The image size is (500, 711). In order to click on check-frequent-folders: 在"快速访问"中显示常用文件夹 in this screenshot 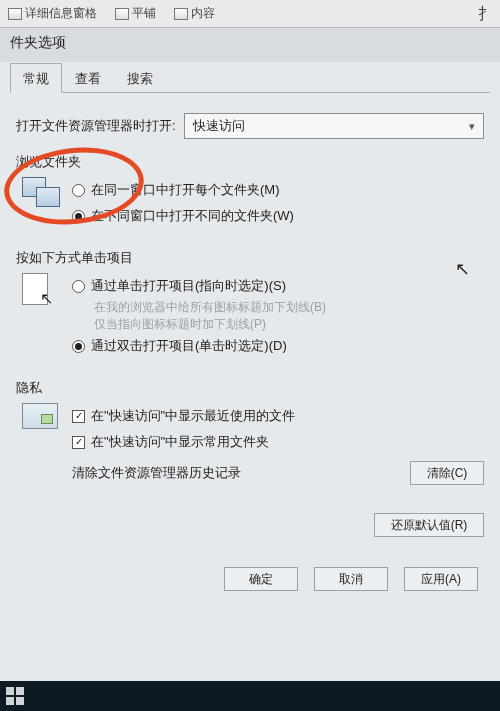, I will do `click(278, 442)`.